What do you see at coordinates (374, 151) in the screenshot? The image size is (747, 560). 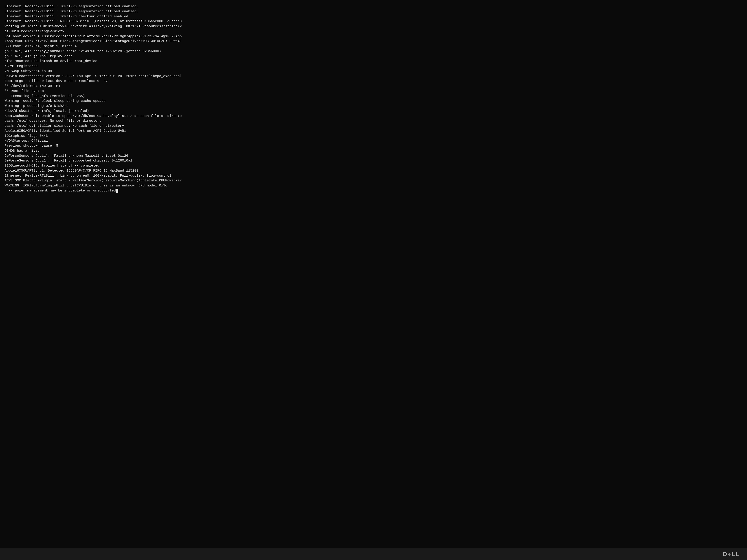 I see `terminal-line: DSMOS has arrived` at bounding box center [374, 151].